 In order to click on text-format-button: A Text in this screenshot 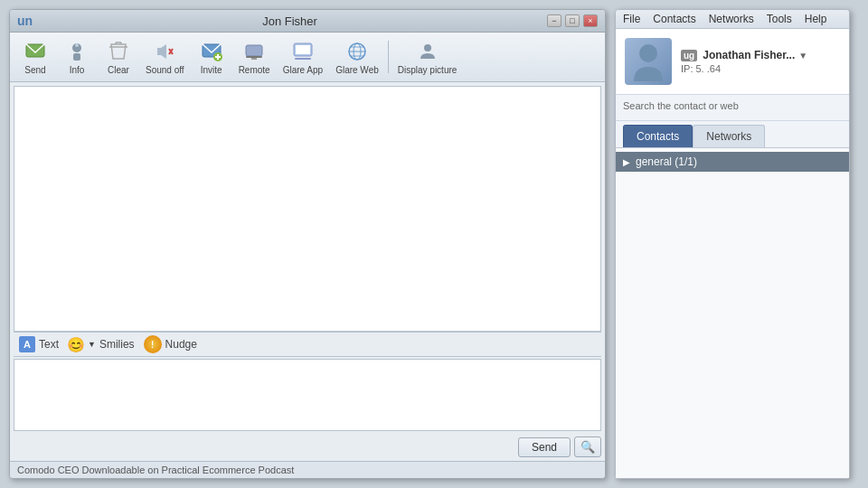, I will do `click(39, 344)`.